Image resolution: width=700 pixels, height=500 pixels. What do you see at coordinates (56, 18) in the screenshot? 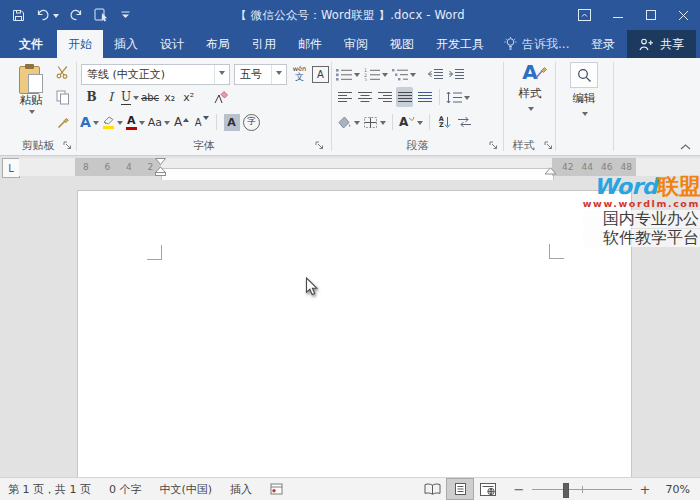
I see `undo-dropdown-arrow` at bounding box center [56, 18].